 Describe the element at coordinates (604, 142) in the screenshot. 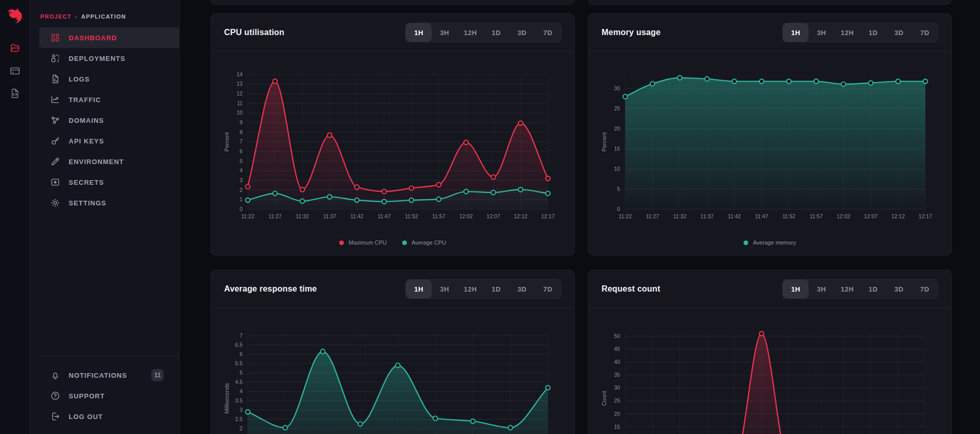

I see `svg-text: Percent` at that location.